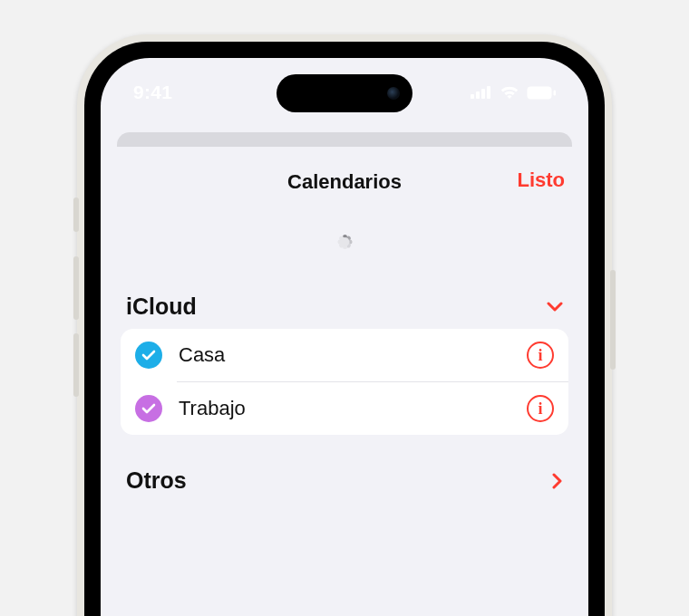  Describe the element at coordinates (344, 182) in the screenshot. I see `sheet-title: Calendarios` at that location.